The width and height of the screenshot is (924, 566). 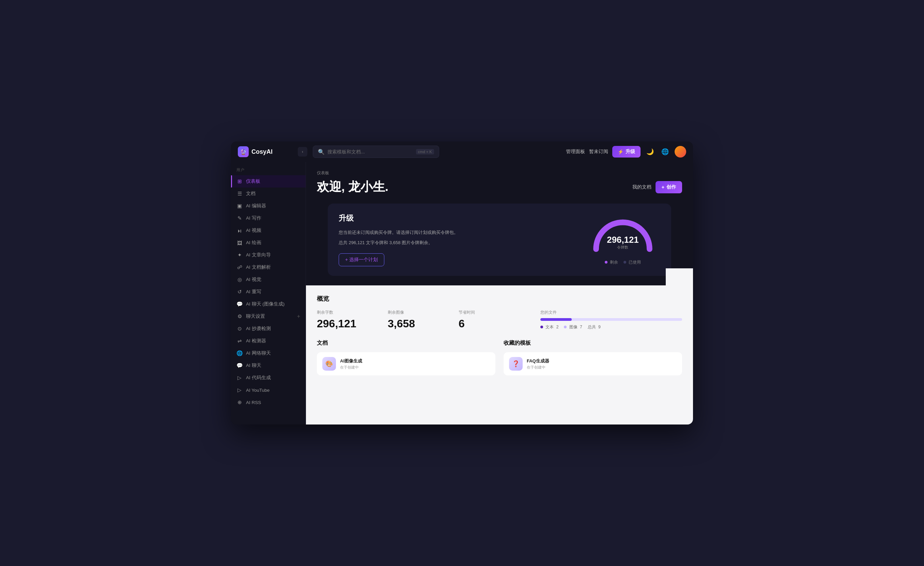 What do you see at coordinates (240, 366) in the screenshot?
I see `ai-chat-icon: 💬` at bounding box center [240, 366].